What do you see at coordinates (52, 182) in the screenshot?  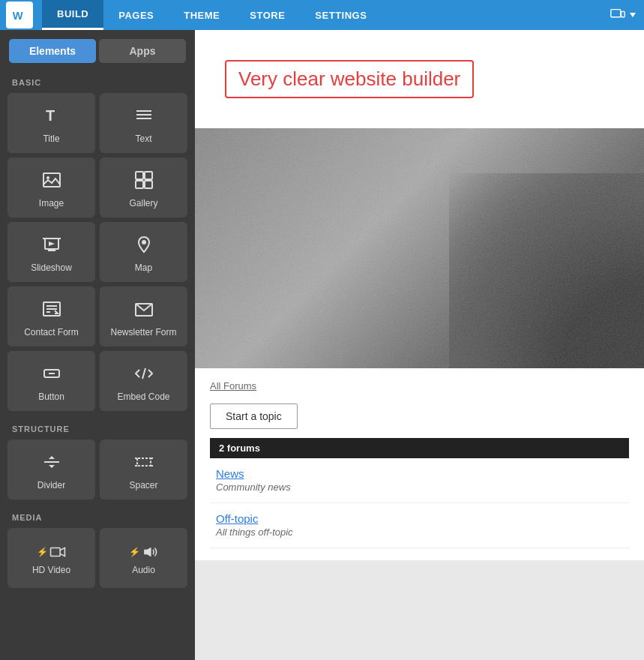 I see `image-icon` at bounding box center [52, 182].